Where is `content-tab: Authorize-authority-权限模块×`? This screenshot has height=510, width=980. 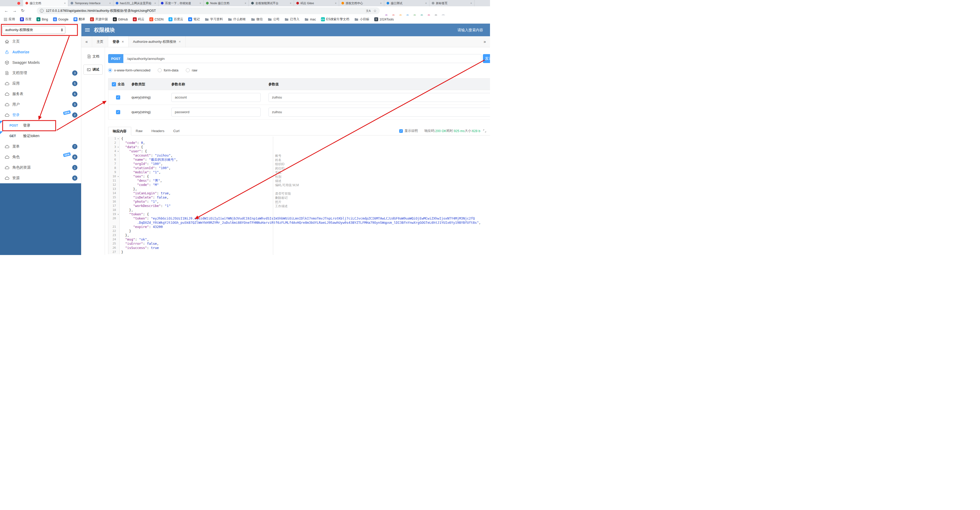 content-tab: Authorize-authority-权限模块× is located at coordinates (157, 42).